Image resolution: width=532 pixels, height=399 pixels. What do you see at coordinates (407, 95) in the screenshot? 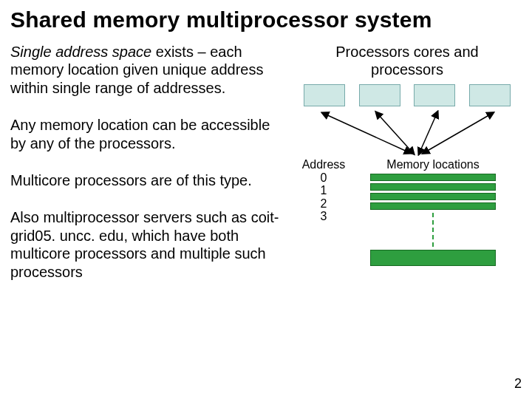
I see `processor-row` at bounding box center [407, 95].